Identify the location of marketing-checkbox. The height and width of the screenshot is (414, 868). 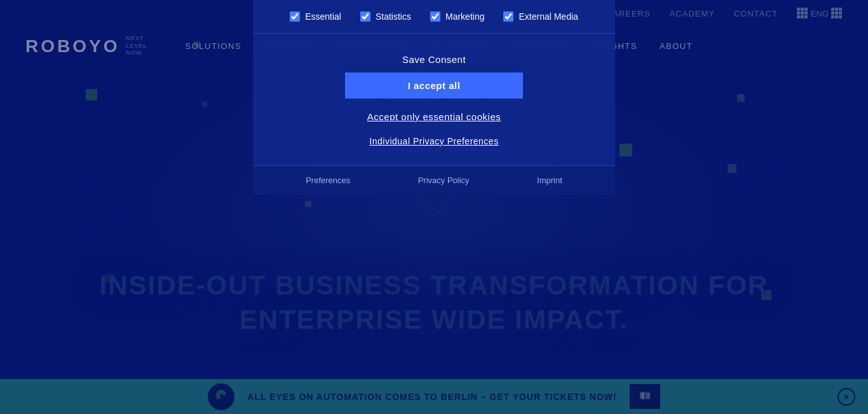
(435, 17).